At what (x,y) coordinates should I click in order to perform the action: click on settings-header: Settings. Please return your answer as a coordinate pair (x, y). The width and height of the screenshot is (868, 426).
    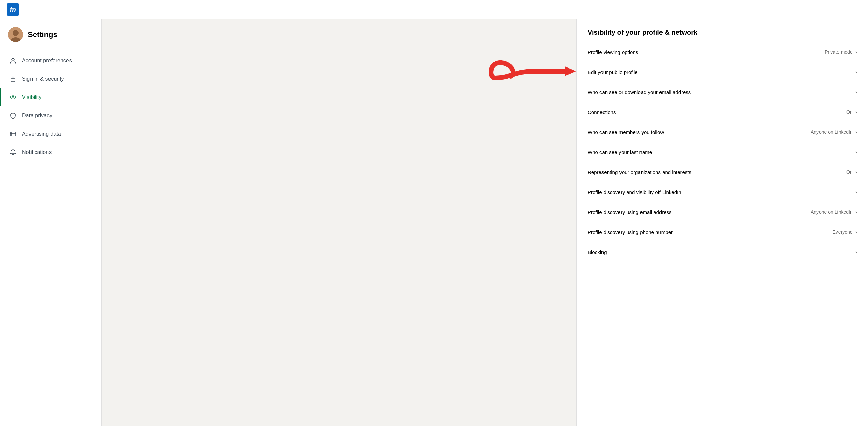
    Looking at the image, I should click on (51, 39).